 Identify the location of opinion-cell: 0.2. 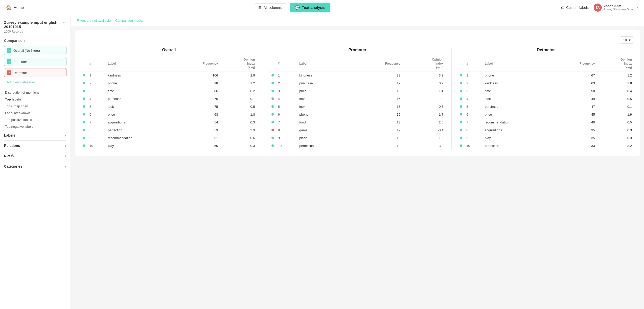
(238, 91).